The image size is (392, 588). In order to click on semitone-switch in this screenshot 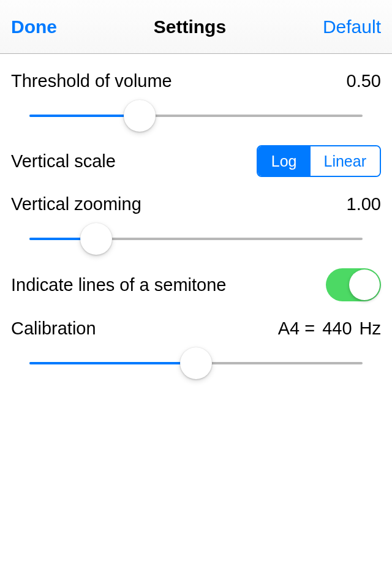, I will do `click(353, 285)`.